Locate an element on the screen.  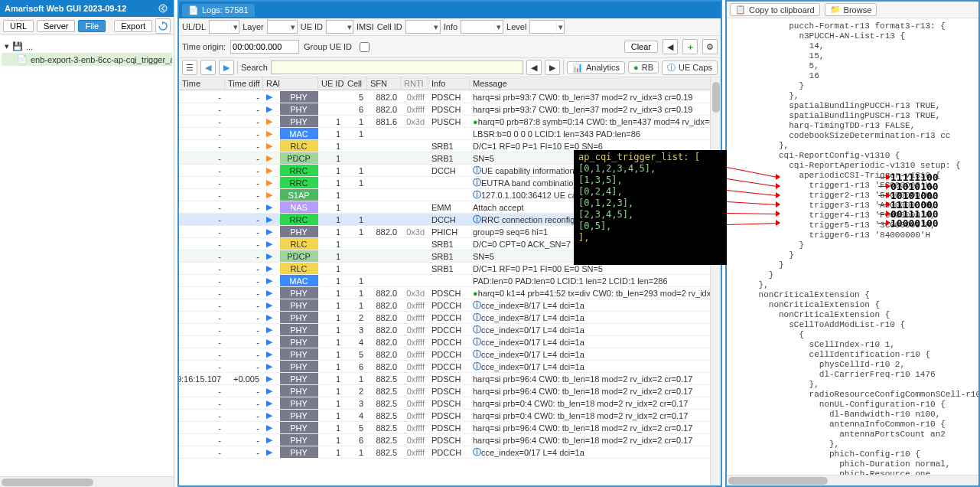
ok-icon: ● is located at coordinates (476, 293).